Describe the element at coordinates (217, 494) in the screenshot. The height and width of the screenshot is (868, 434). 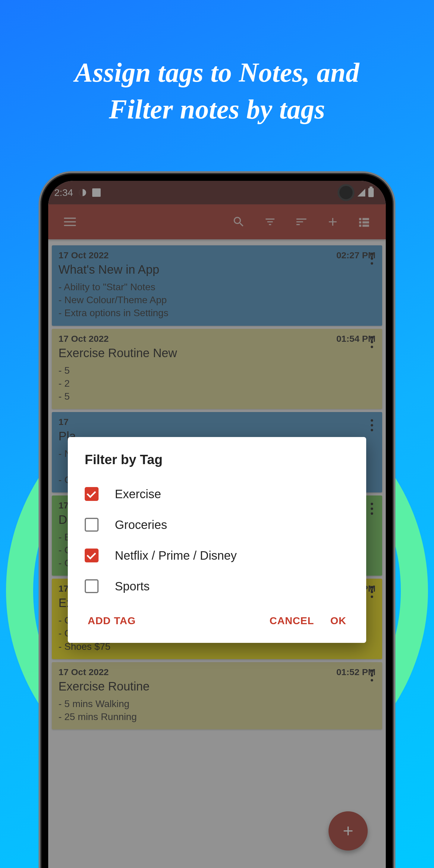
I see `tag-option: Exercise` at that location.